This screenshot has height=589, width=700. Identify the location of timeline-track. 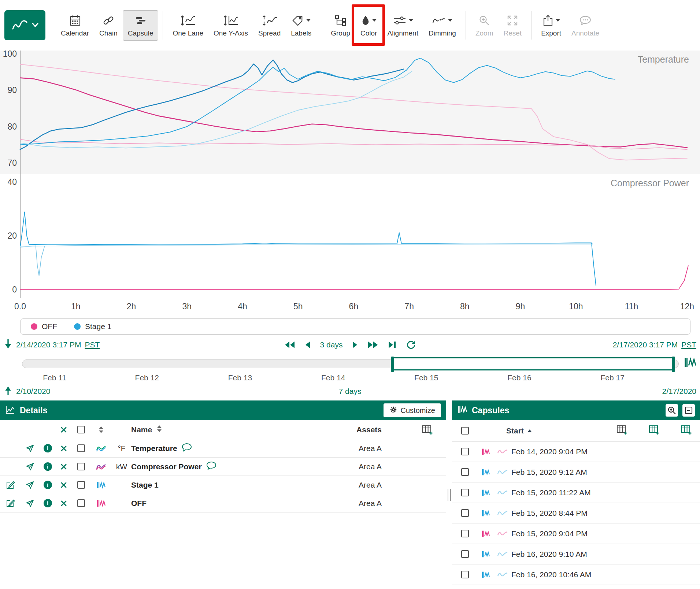
(350, 364).